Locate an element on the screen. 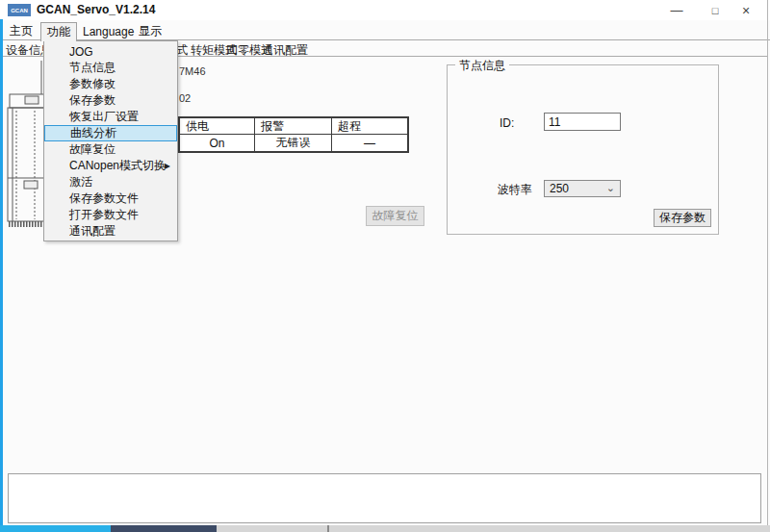  menu-item-save-param-file: 保存参数文件 is located at coordinates (111, 198).